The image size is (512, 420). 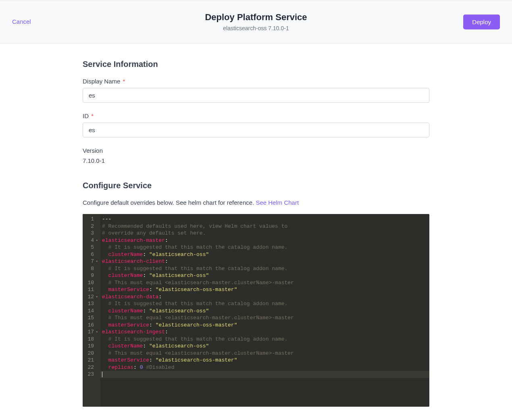 I want to click on header-left: Cancel, so click(x=36, y=22).